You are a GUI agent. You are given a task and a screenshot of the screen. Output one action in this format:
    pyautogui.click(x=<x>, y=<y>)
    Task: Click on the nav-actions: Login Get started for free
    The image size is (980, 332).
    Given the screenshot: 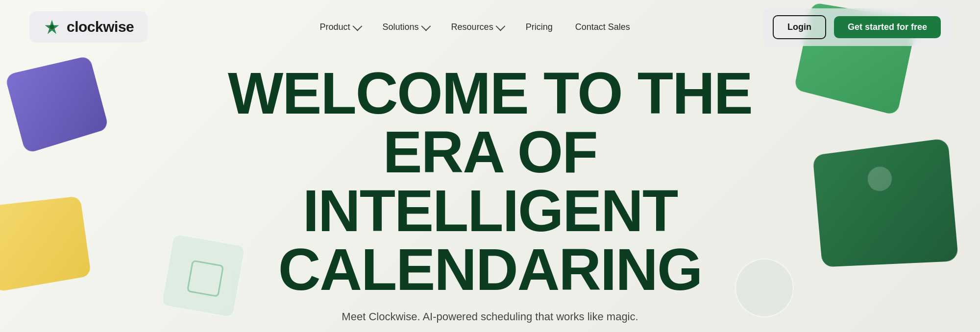 What is the action you would take?
    pyautogui.click(x=857, y=27)
    